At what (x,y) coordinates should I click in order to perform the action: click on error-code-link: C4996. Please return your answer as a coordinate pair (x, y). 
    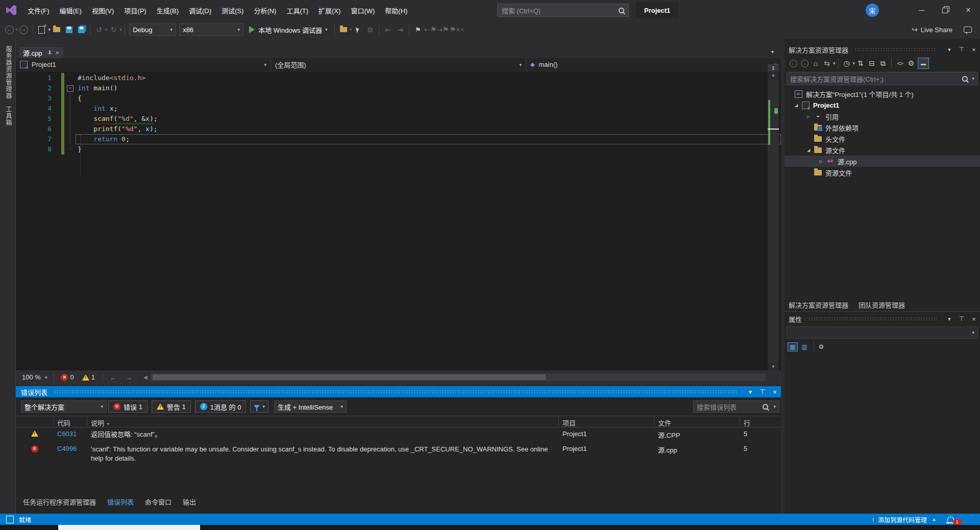
    Looking at the image, I should click on (70, 449).